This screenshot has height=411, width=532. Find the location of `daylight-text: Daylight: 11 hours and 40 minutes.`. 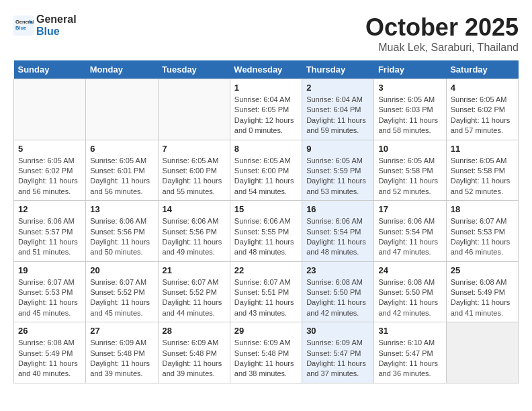

daylight-text: Daylight: 11 hours and 40 minutes. is located at coordinates (50, 369).